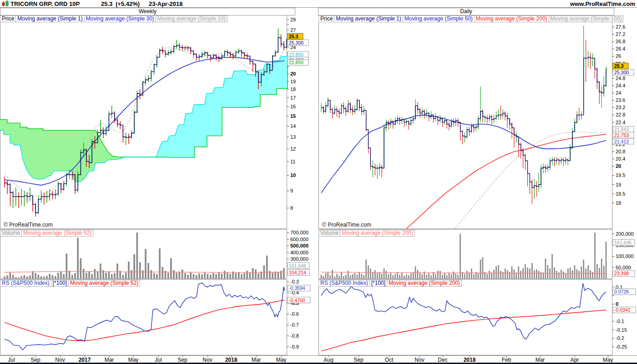 This screenshot has width=637, height=364. What do you see at coordinates (158, 318) in the screenshot?
I see `weekly-rs-chart: -0.3-0.4-0.5-0.6-0.7-0.8-0.9-0.3594-0.47…` at bounding box center [158, 318].